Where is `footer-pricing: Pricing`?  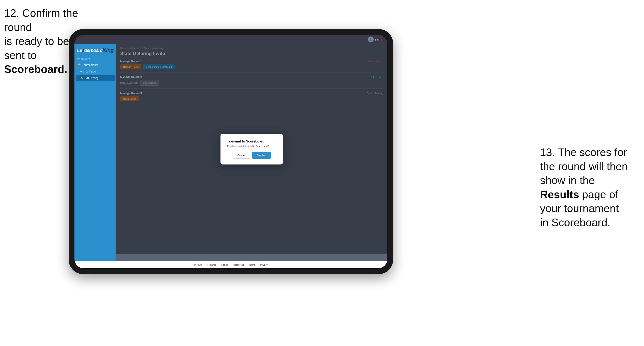 footer-pricing: Pricing is located at coordinates (224, 265).